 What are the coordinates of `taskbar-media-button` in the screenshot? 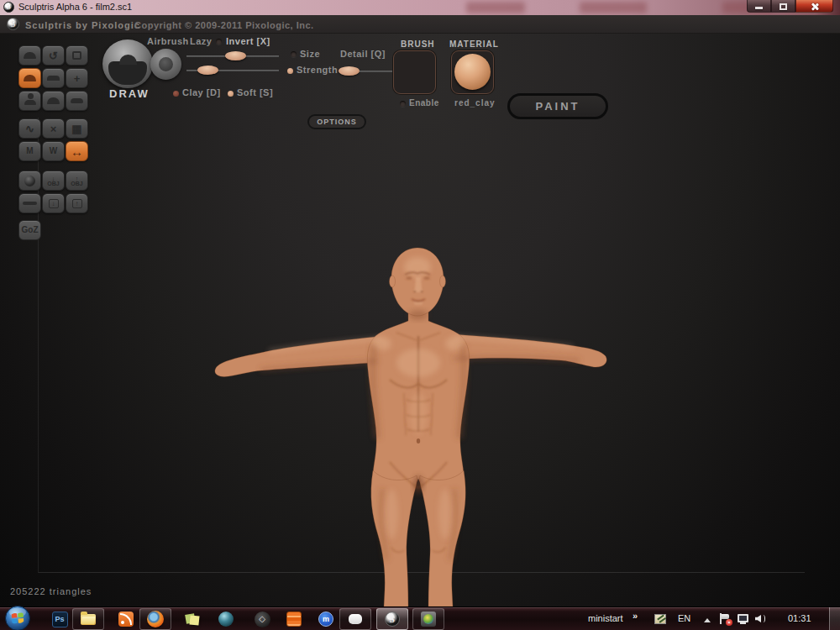 It's located at (428, 619).